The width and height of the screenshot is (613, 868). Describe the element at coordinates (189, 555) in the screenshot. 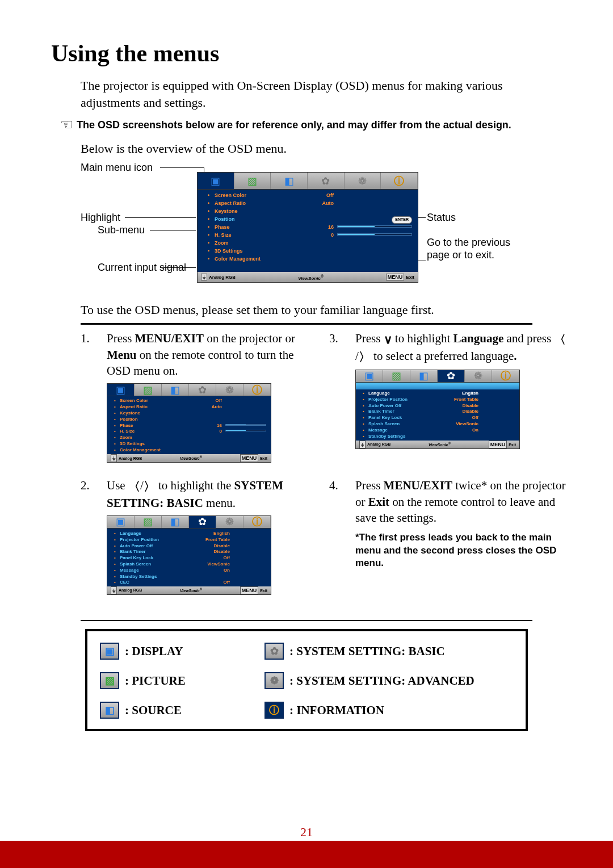

I see `step-2-osd: ▣ ▨ ◧ ✿ ❁ ⓘ LanguageEnglishProjector Pos…` at that location.